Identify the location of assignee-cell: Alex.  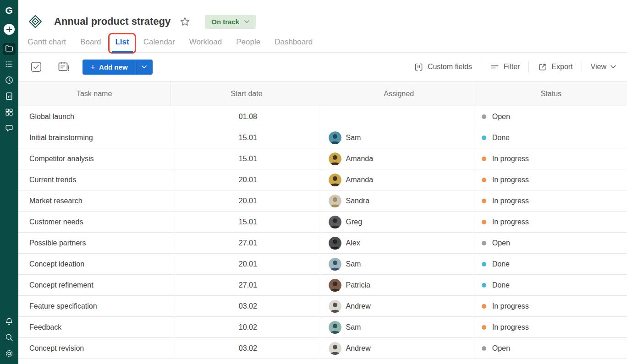
(398, 243).